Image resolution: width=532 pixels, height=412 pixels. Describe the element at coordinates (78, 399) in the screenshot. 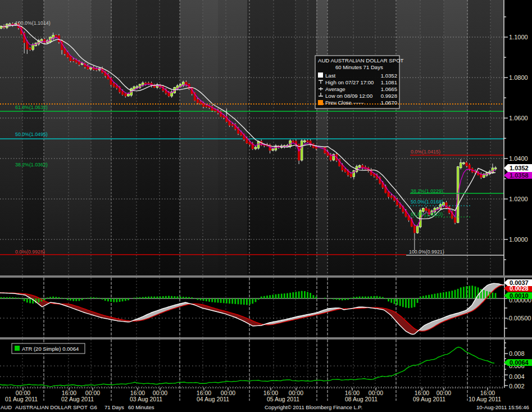

I see `svg-text: 02 Aug 2011` at that location.